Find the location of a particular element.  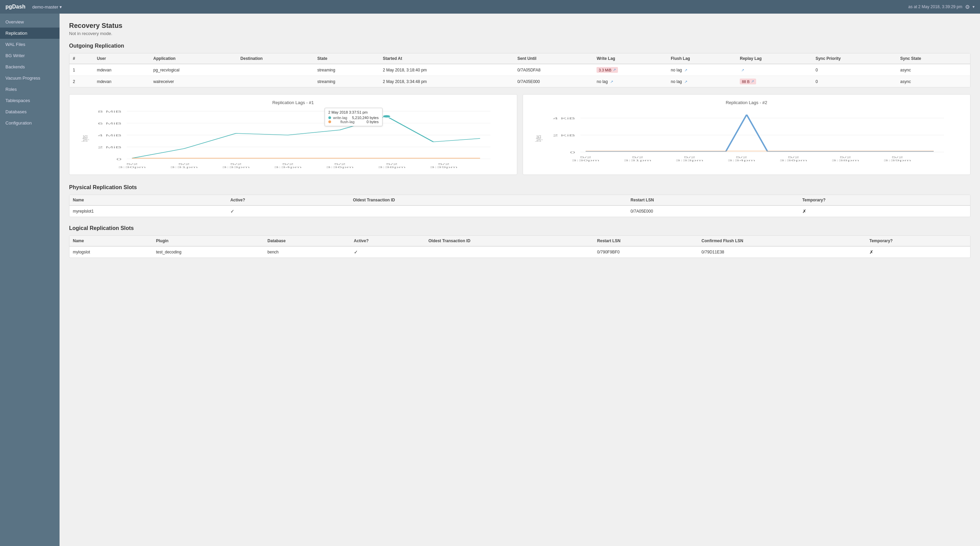

logical-slots-header: Name Plugin Database Active? Oldest Tran… is located at coordinates (520, 241).